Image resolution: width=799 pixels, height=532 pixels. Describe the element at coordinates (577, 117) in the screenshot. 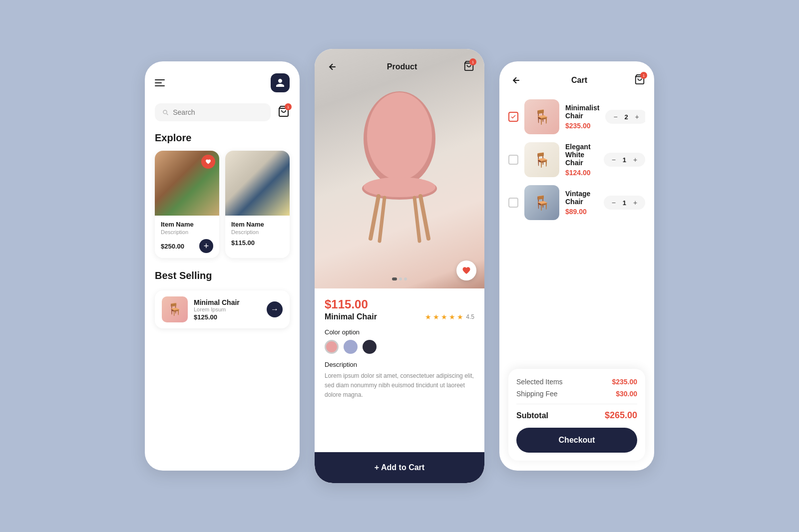

I see `cart-item-1: 🪑 Minimalist Chair $235.00 − 2 +` at that location.